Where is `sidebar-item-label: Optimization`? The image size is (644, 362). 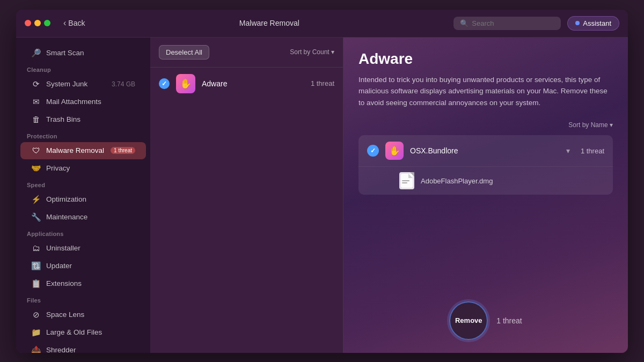 sidebar-item-label: Optimization is located at coordinates (67, 200).